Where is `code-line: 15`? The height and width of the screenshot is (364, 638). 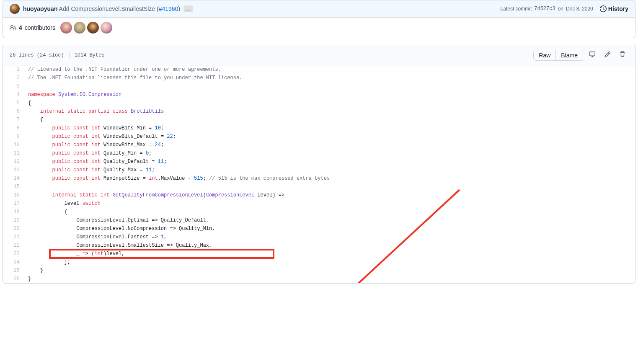
code-line: 15 is located at coordinates (319, 187).